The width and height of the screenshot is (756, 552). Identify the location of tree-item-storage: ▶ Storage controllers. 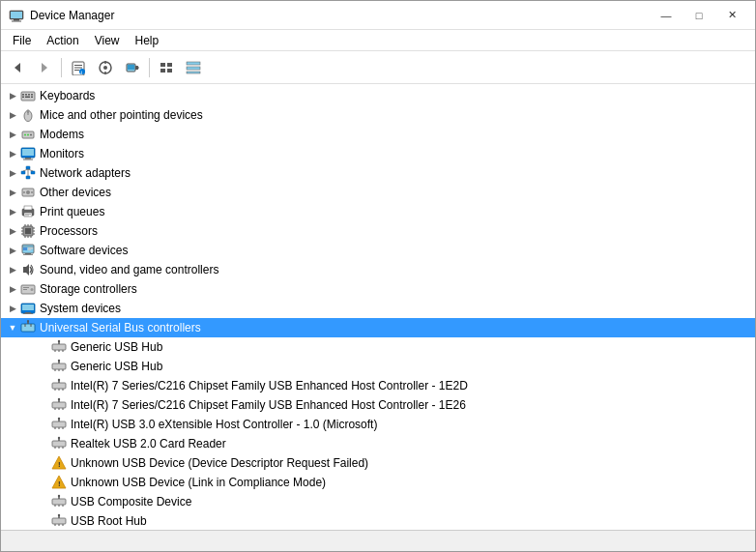
(378, 289).